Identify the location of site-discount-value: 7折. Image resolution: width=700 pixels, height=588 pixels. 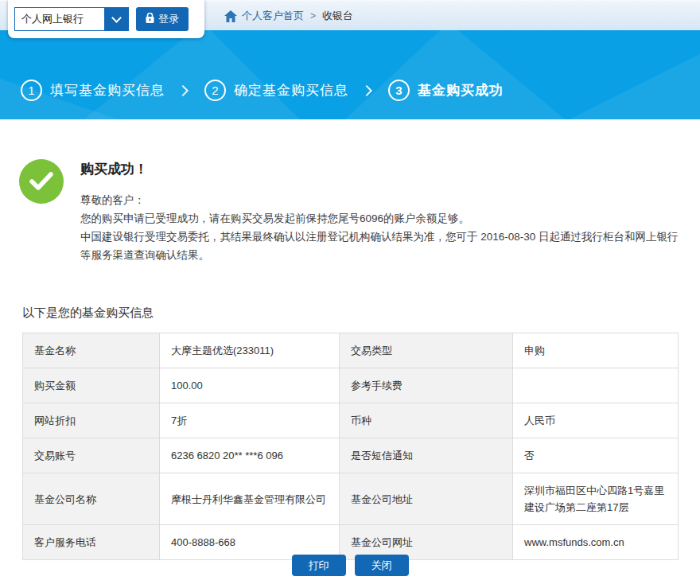
(250, 421).